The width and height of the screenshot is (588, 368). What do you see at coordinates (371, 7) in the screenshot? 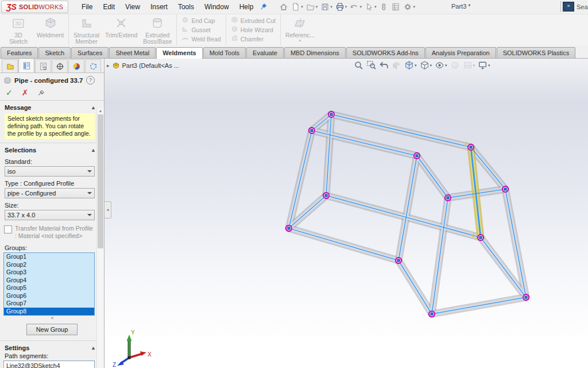
I see `select-button: ▾` at bounding box center [371, 7].